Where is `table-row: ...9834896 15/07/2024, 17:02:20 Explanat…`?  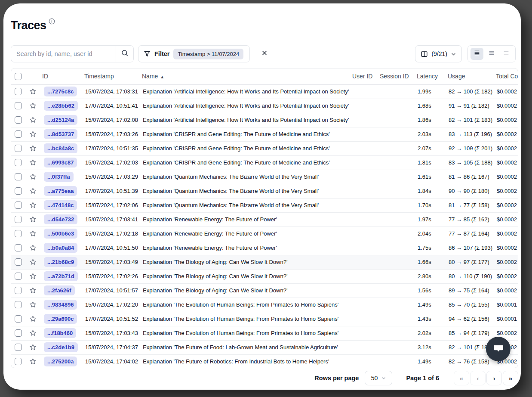
table-row: ...9834896 15/07/2024, 17:02:20 Explanat… is located at coordinates (265, 305).